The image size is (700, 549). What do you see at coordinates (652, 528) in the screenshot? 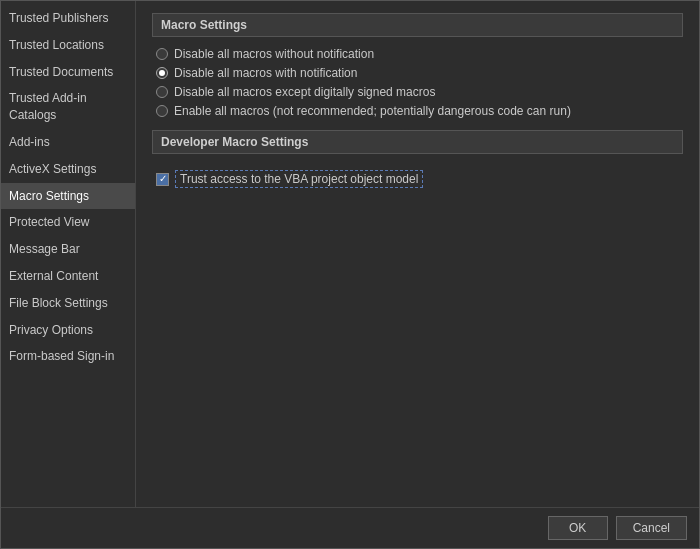
I see `cancel-button: Cancel` at bounding box center [652, 528].